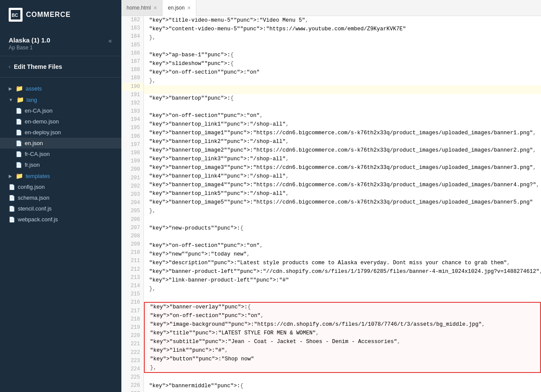 The height and width of the screenshot is (392, 541). Describe the element at coordinates (61, 67) in the screenshot. I see `edit-theme-section: ‹ Edit Theme Files` at that location.